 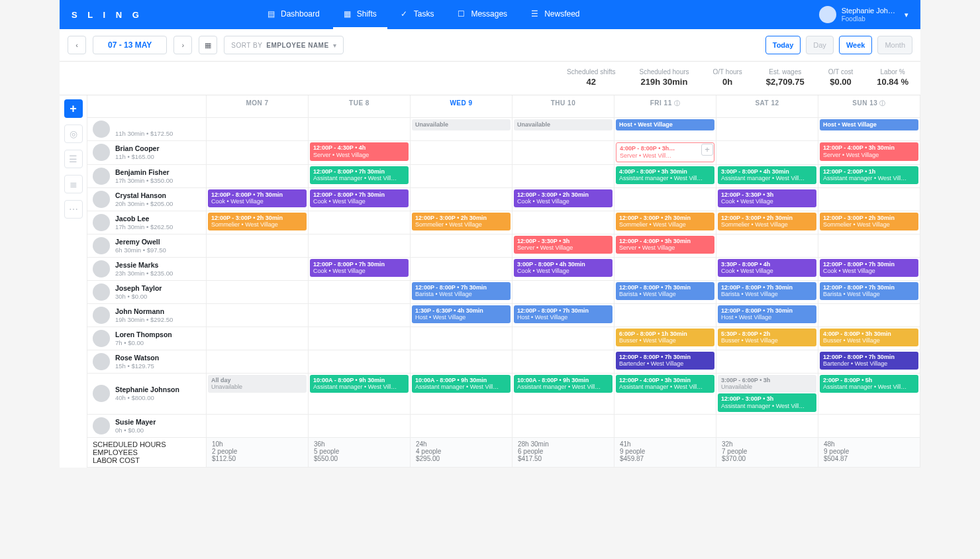 What do you see at coordinates (564, 200) in the screenshot?
I see `shift-cell: 12:00P - 3:00P • 2h 30minCook • West Vil…` at bounding box center [564, 200].